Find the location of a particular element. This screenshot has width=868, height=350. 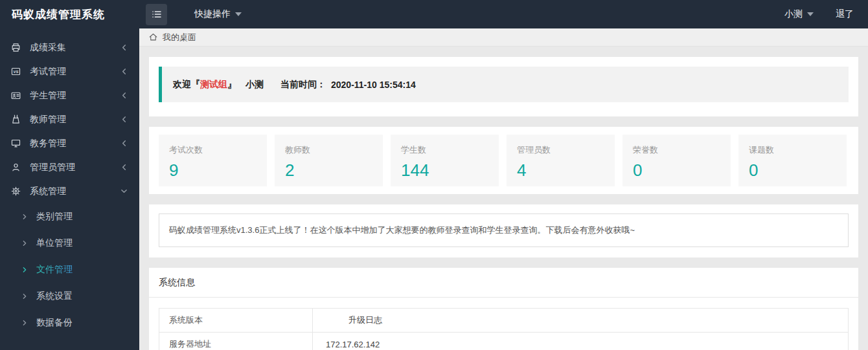

sidebar-menu: 成绩采集 VS 考试管理 is located at coordinates (70, 186).